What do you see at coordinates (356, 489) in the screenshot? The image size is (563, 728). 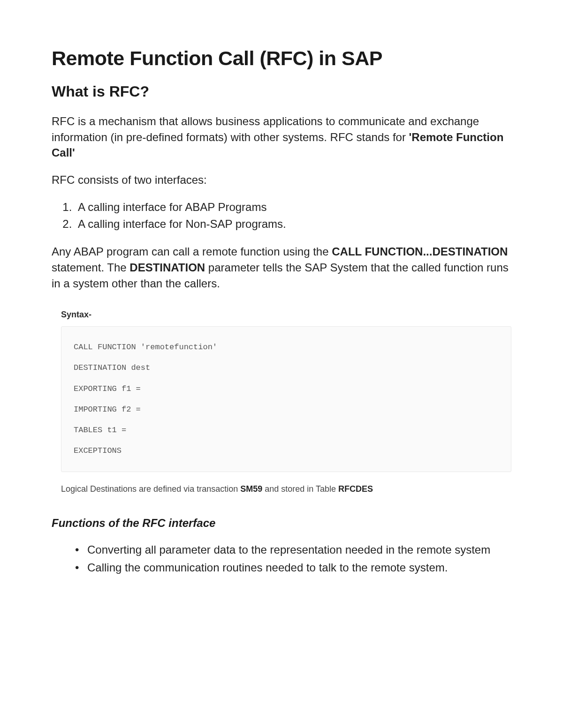 I see `note-bold-rfcdes: RFCDES` at bounding box center [356, 489].